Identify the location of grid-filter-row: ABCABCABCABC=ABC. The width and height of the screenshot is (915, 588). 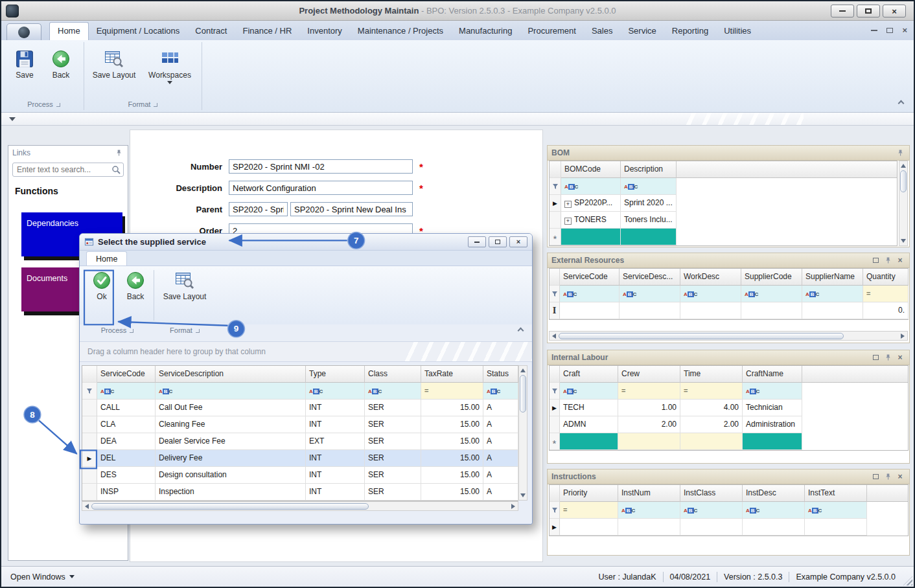
(300, 391).